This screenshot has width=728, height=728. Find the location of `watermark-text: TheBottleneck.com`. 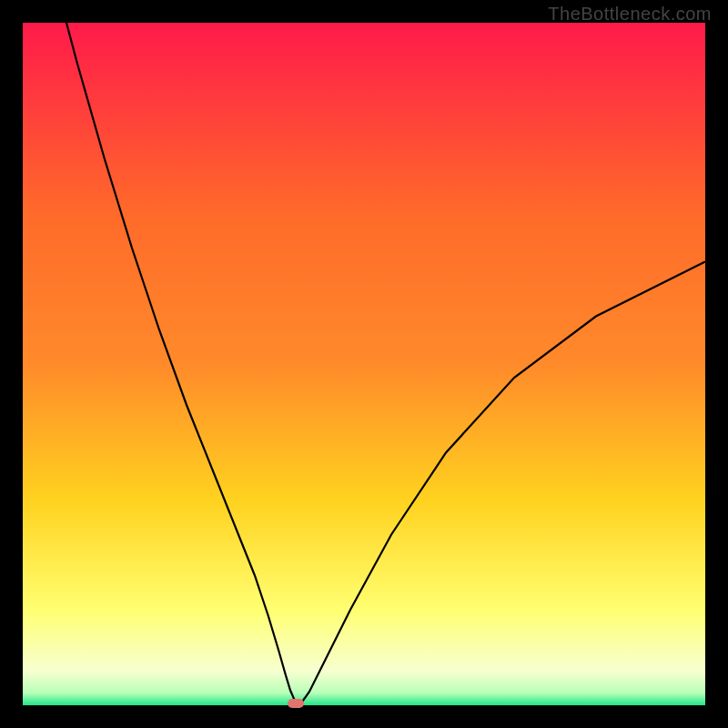

watermark-text: TheBottleneck.com is located at coordinates (630, 15).